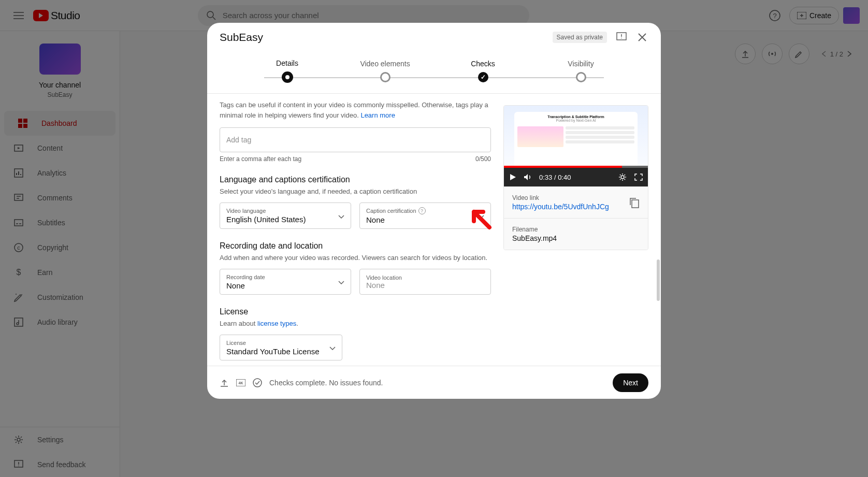 This screenshot has height=477, width=868. What do you see at coordinates (355, 215) in the screenshot?
I see `language-fields-row: Video language English (United States) C…` at bounding box center [355, 215].